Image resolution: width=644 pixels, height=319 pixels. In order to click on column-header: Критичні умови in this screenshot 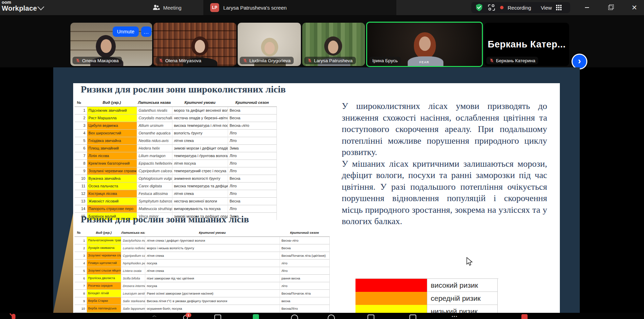, I will do `click(212, 232)`.